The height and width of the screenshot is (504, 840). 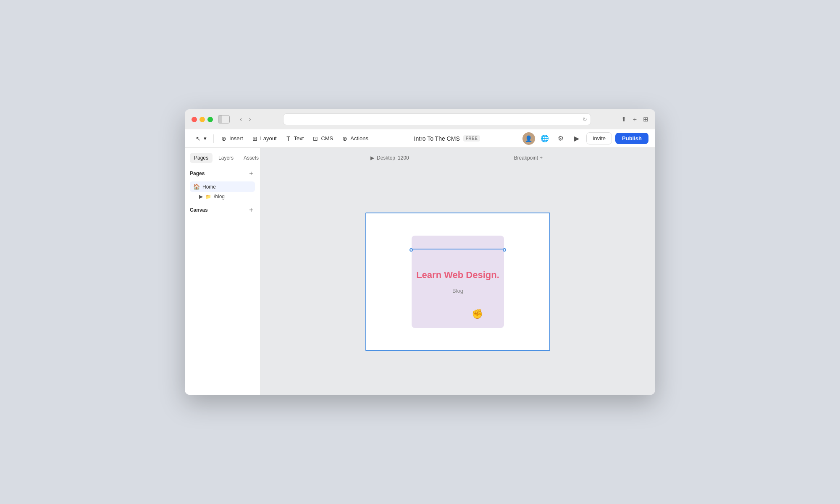 I want to click on insert-icon: ⊕, so click(x=224, y=139).